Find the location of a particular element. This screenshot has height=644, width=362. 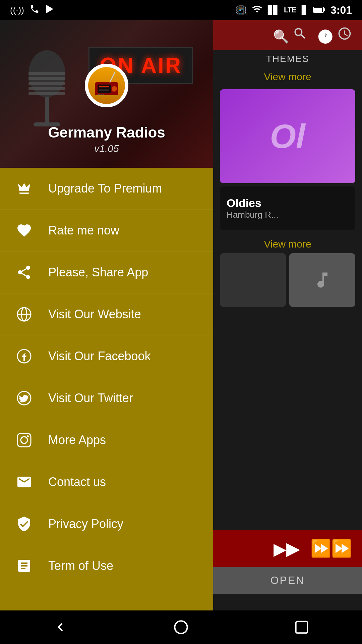

status-time: 3:01 is located at coordinates (341, 10).